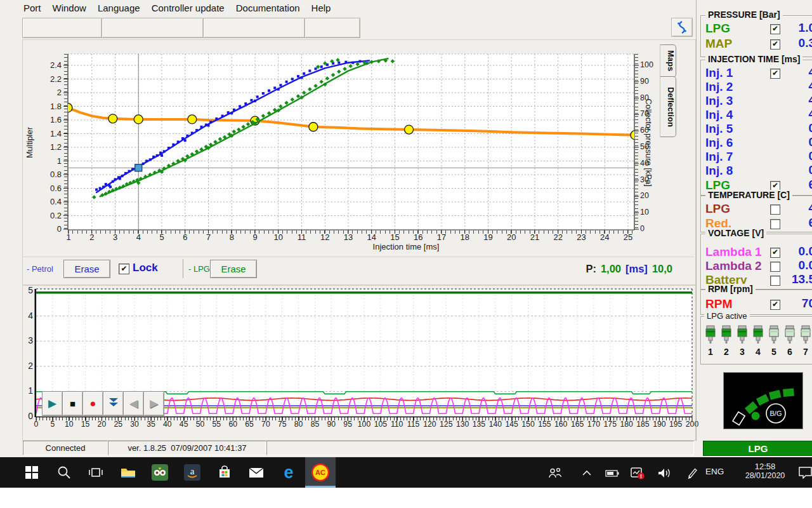  What do you see at coordinates (638, 473) in the screenshot?
I see `tray-icon-app-alert: !` at bounding box center [638, 473].